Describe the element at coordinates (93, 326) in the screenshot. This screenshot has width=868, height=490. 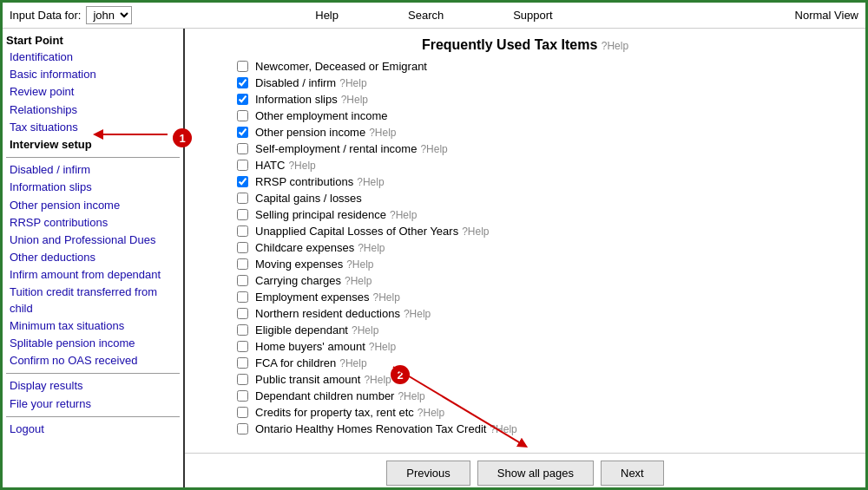
I see `sidebar-item-minimum-tax: Minimum tax situations` at that location.